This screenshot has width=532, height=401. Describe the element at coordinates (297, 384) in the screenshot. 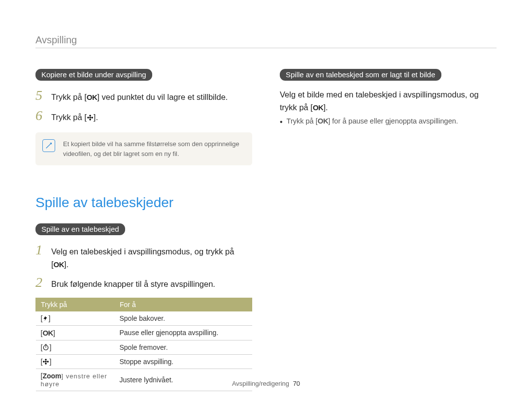

I see `footer-page-number: 70` at that location.